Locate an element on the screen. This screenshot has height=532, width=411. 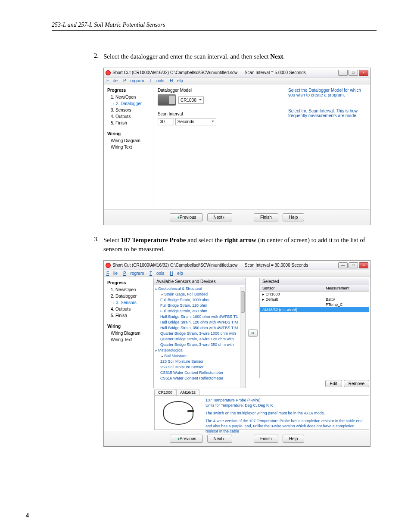
title-right-1: Scan Interval = 5.0000 Seconds is located at coordinates (275, 72).